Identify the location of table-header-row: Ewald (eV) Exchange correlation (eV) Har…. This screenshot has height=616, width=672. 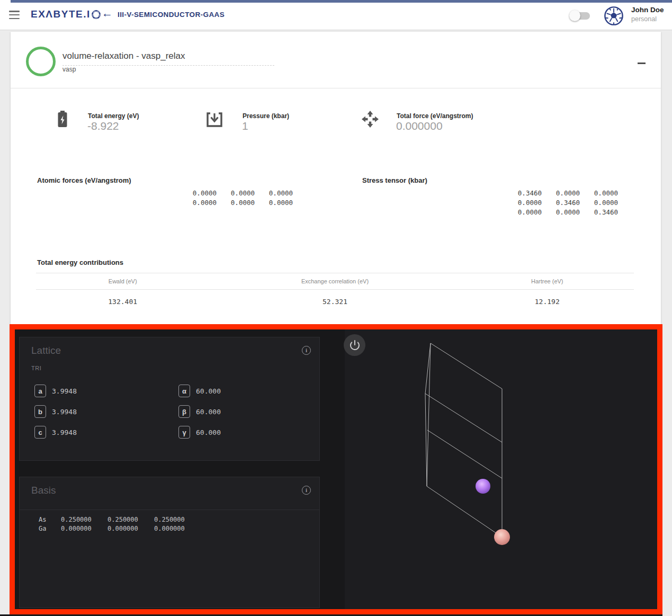
(335, 281).